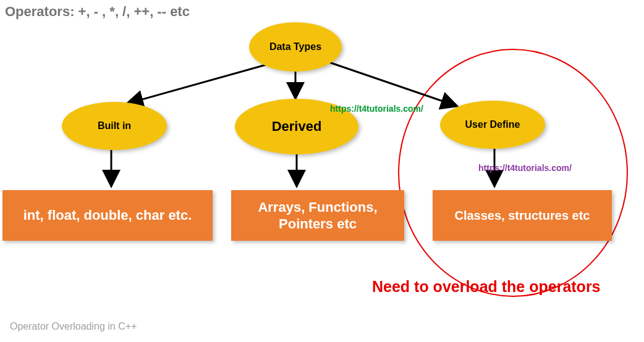 The width and height of the screenshot is (644, 342). I want to click on box-user-define-examples: Classes, structures etc, so click(522, 215).